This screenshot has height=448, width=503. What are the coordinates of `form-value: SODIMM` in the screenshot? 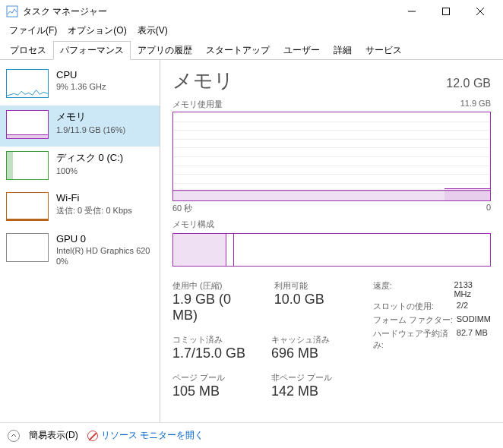 It's located at (474, 320).